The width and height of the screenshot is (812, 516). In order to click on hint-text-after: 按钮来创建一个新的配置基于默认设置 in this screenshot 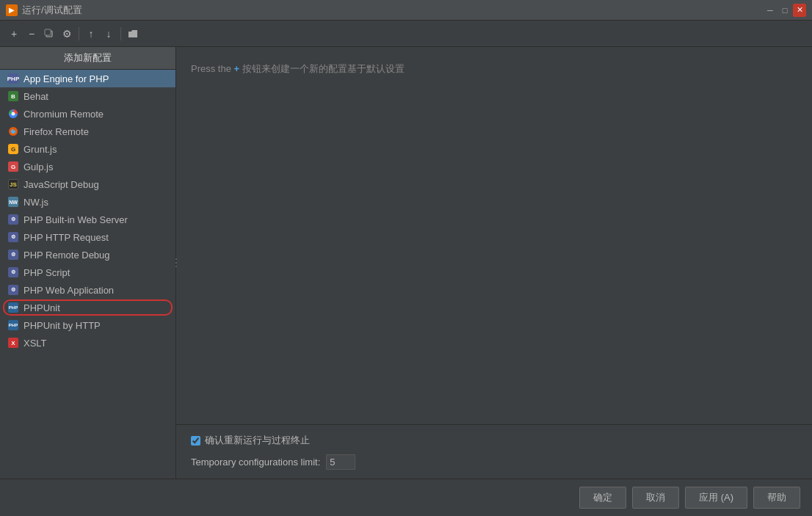, I will do `click(323, 69)`.